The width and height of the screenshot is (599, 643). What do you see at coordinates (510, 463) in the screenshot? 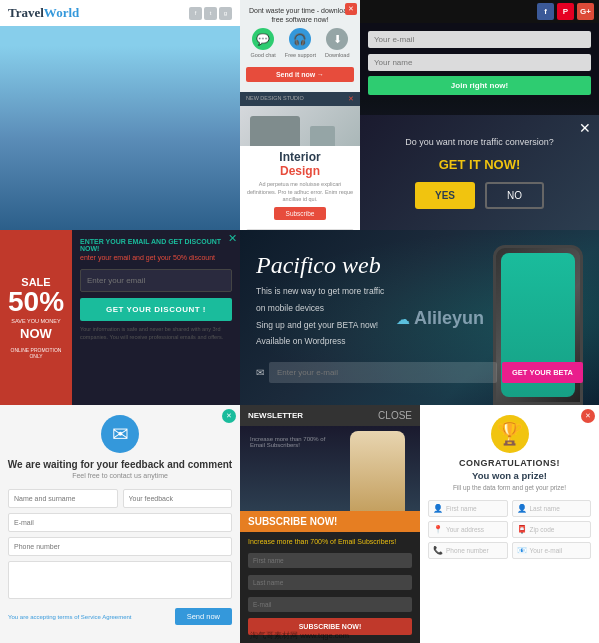
I see `congrats-title: CONGRATULATIONS!` at bounding box center [510, 463].